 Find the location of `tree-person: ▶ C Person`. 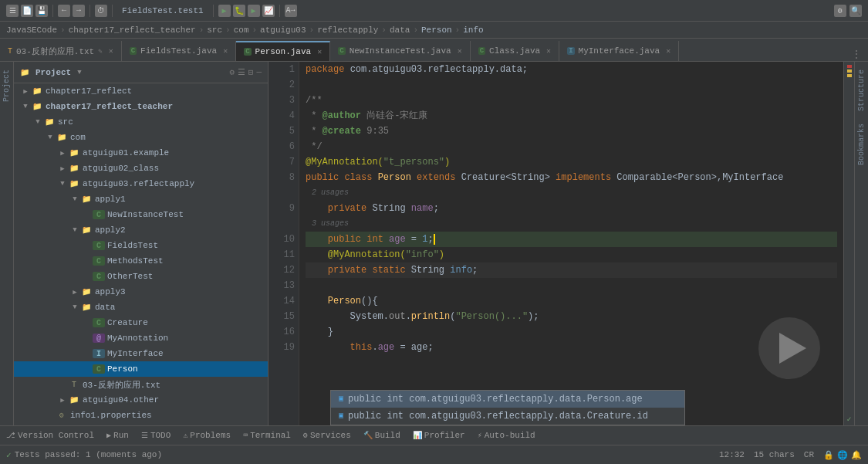

tree-person: ▶ C Person is located at coordinates (140, 369).